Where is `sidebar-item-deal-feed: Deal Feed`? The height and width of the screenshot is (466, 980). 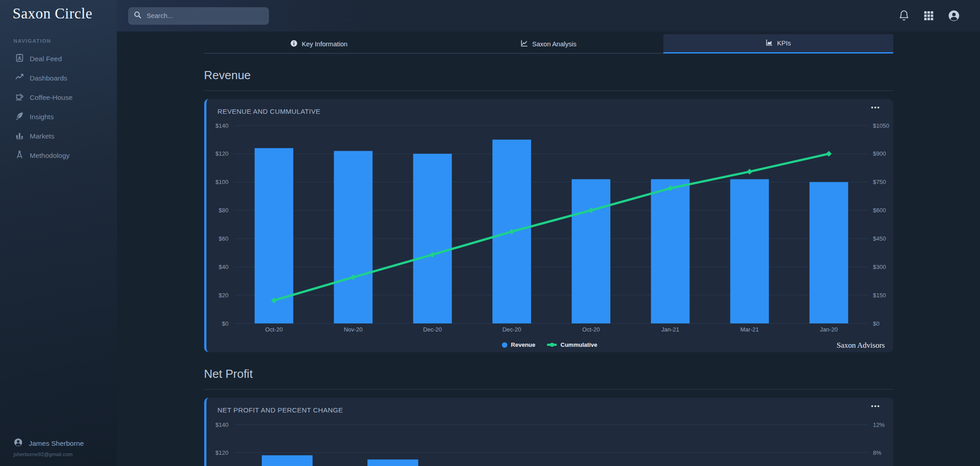
sidebar-item-deal-feed: Deal Feed is located at coordinates (58, 58).